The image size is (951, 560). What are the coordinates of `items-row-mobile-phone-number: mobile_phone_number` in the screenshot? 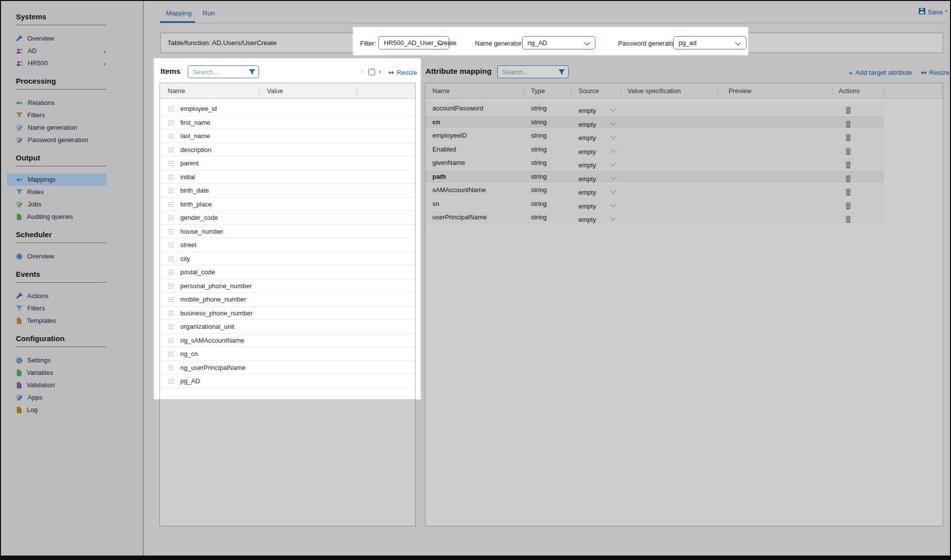 It's located at (287, 300).